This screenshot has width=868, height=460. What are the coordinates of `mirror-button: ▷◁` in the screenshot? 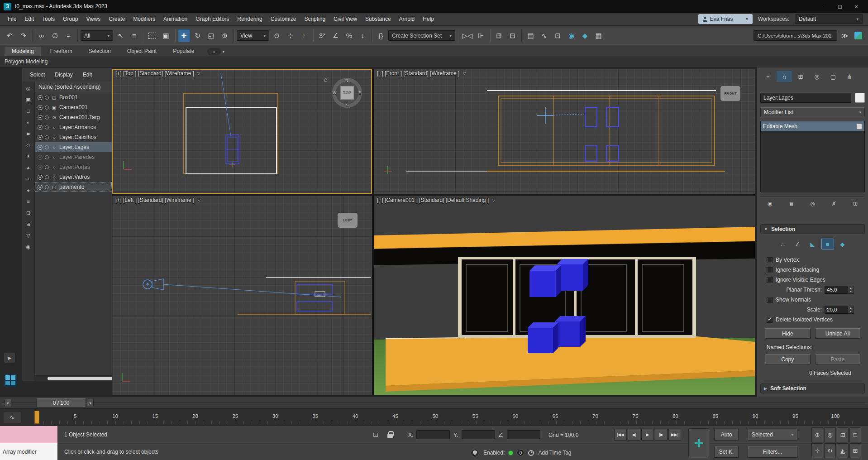 It's located at (467, 35).